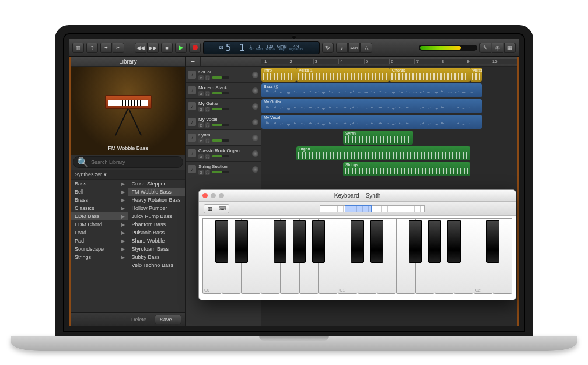 Image resolution: width=588 pixels, height=365 pixels. I want to click on piano-keys: C0C1C2, so click(357, 256).